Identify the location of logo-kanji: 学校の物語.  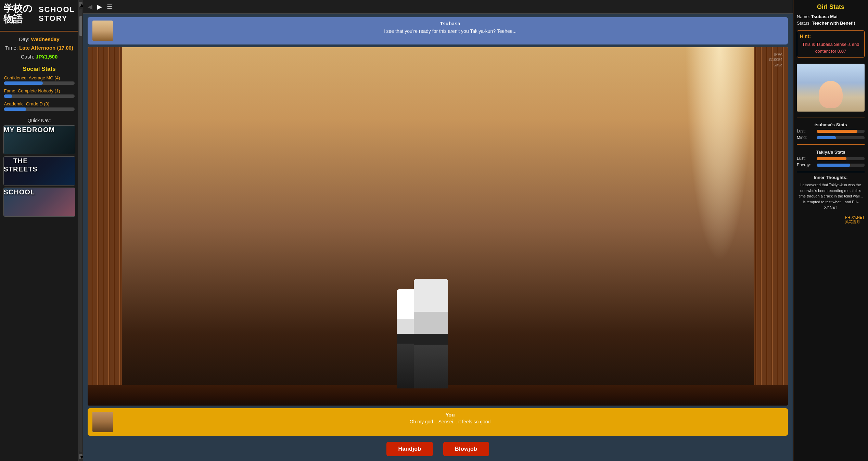
(20, 14).